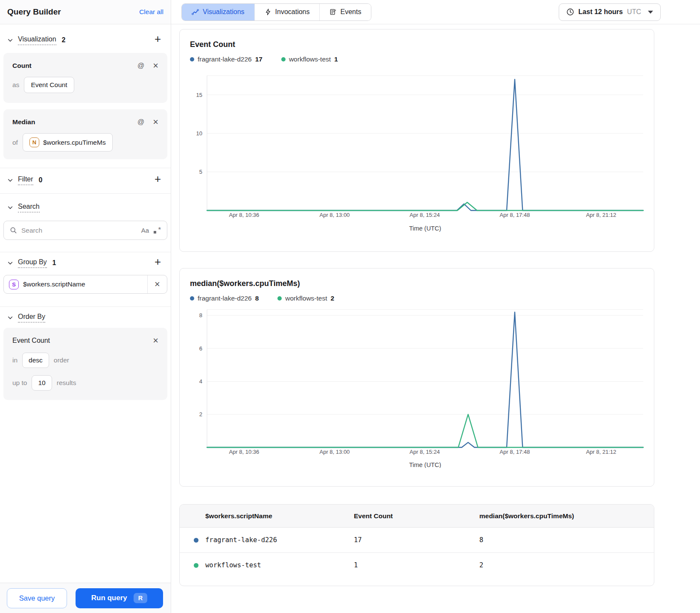  What do you see at coordinates (226, 59) in the screenshot?
I see `legend-item: fragrant-lake-d22617` at bounding box center [226, 59].